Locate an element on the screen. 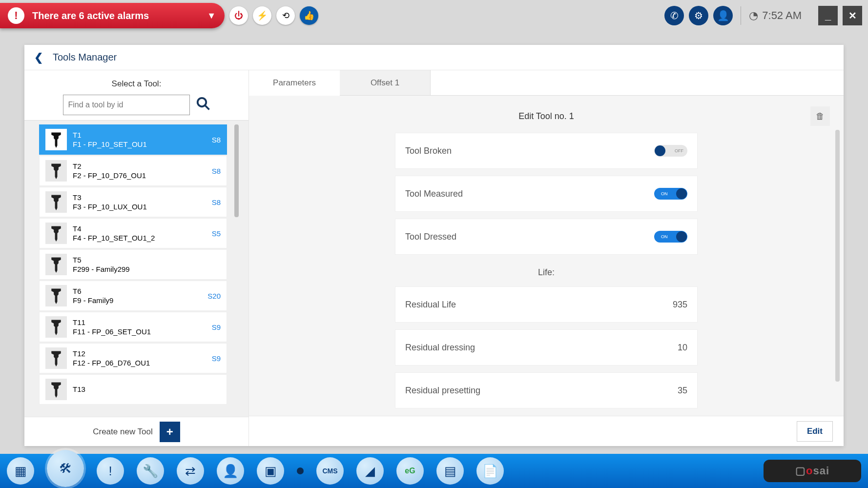 This screenshot has width=868, height=488. back-button: ❮ is located at coordinates (39, 58).